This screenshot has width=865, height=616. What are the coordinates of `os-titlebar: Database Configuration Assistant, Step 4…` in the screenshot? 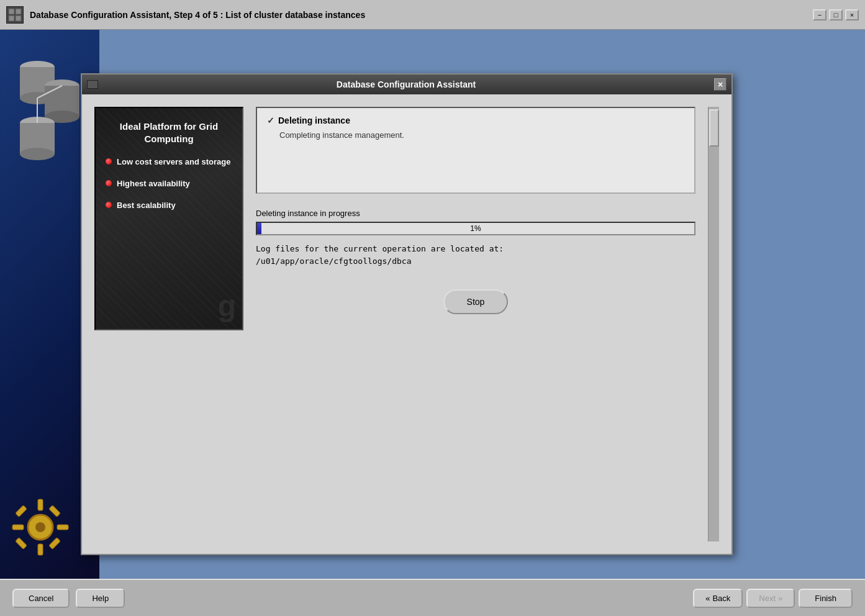 It's located at (432, 15).